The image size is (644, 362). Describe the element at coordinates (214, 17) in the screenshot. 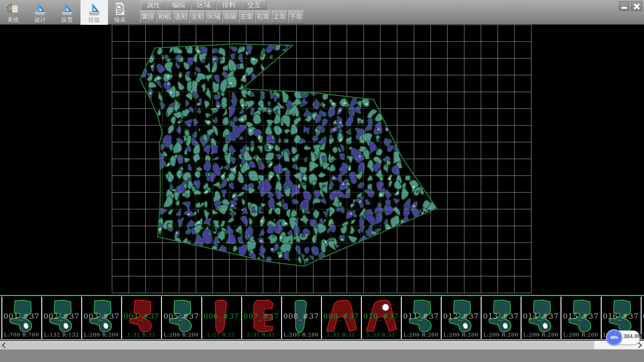

I see `tool-item-5: 区域` at that location.